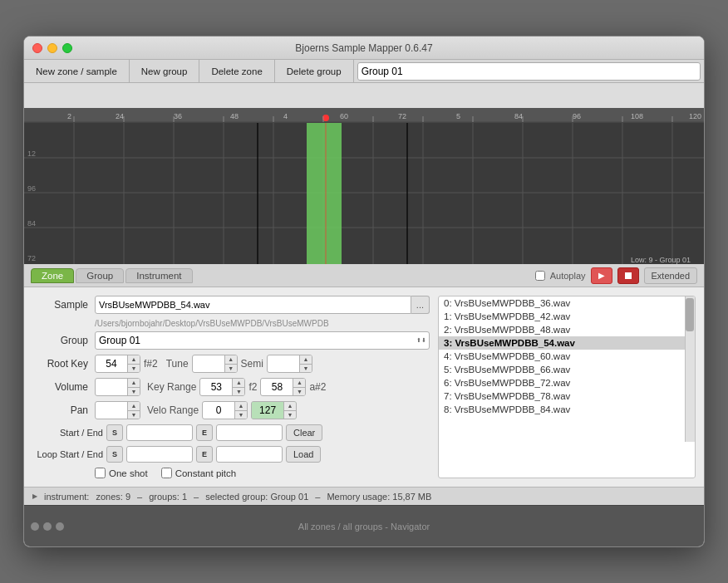  I want to click on piano-keyboard, so click(364, 96).